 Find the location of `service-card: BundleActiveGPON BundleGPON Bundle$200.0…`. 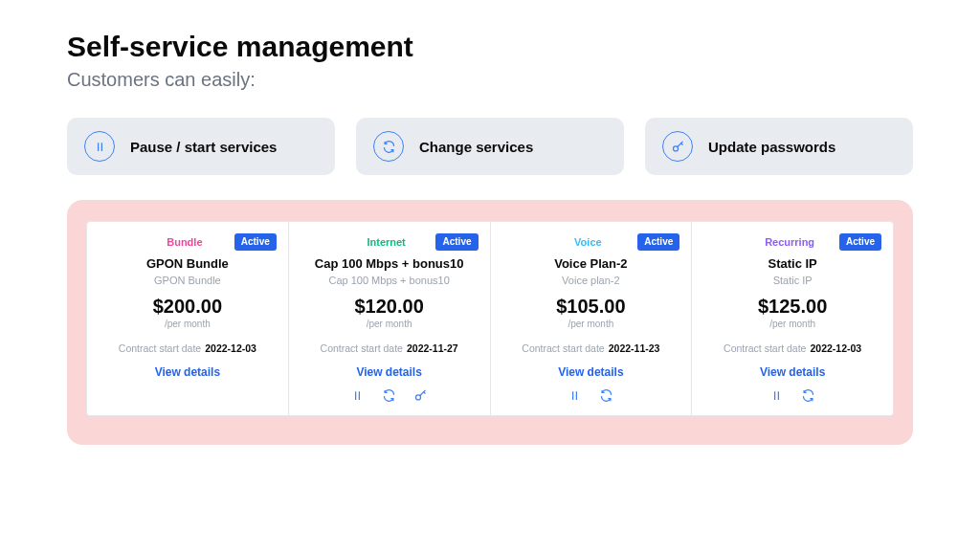

service-card: BundleActiveGPON BundleGPON Bundle$200.0… is located at coordinates (188, 319).